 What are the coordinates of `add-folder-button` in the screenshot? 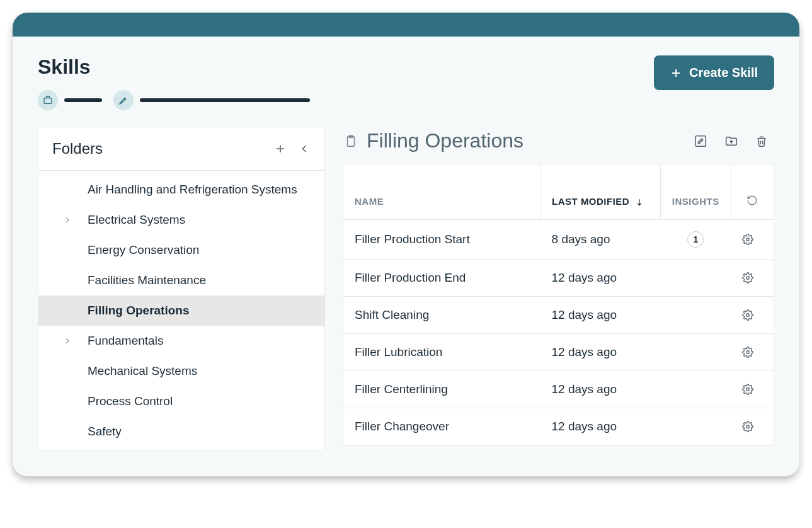 It's located at (280, 149).